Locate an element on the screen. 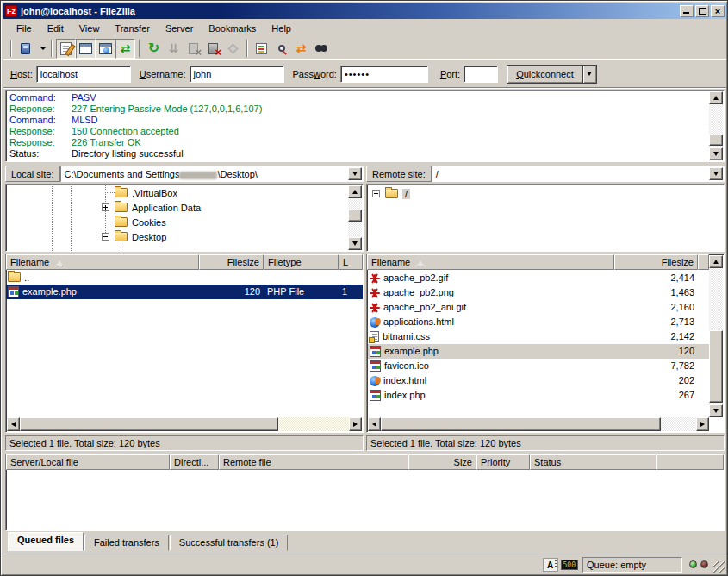 This screenshot has height=576, width=728. toolbar-grip is located at coordinates (11, 48).